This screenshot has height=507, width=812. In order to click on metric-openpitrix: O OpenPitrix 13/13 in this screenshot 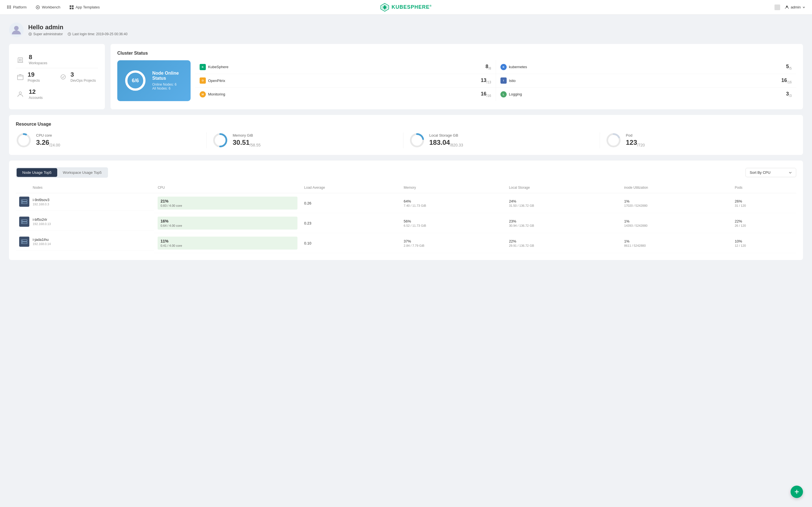, I will do `click(345, 81)`.